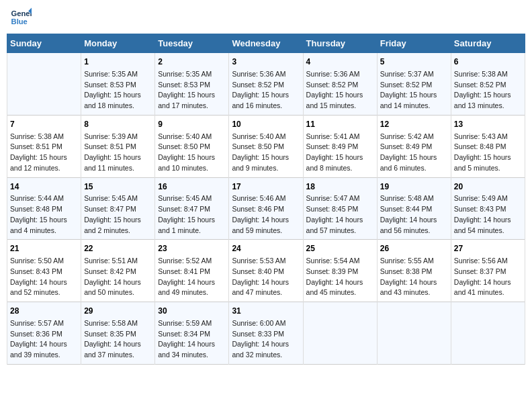 The image size is (532, 411). I want to click on day-cell: 26Sunrise: 5:55 AM Sunset: 8:38 PM Dayli…, so click(414, 271).